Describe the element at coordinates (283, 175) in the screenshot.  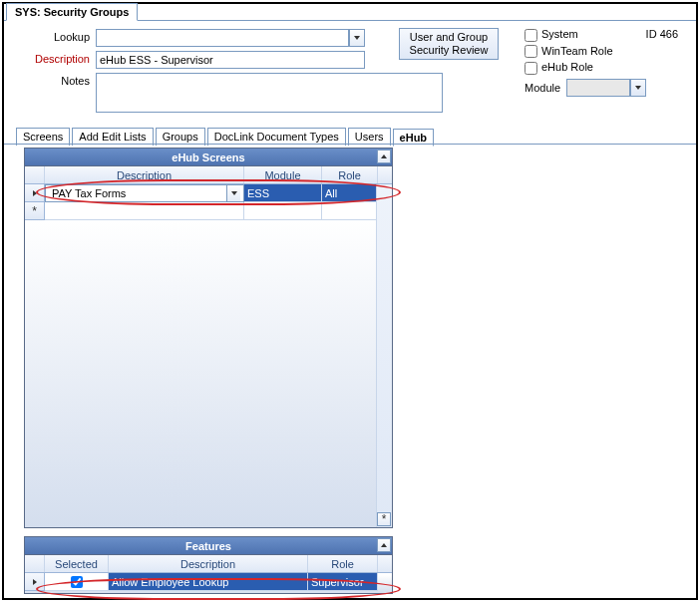
I see `col-module: Module` at that location.